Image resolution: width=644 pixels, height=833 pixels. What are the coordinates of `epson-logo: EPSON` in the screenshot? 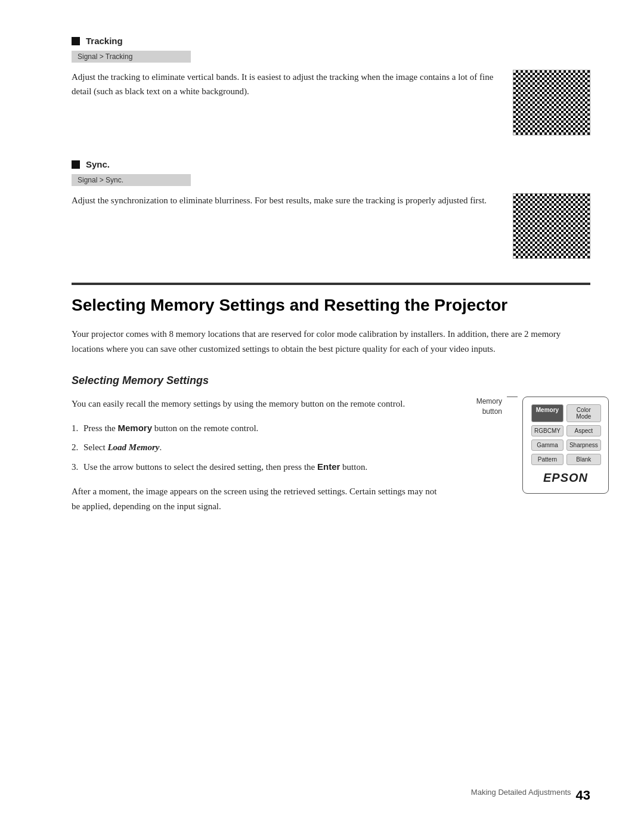 It's located at (565, 478).